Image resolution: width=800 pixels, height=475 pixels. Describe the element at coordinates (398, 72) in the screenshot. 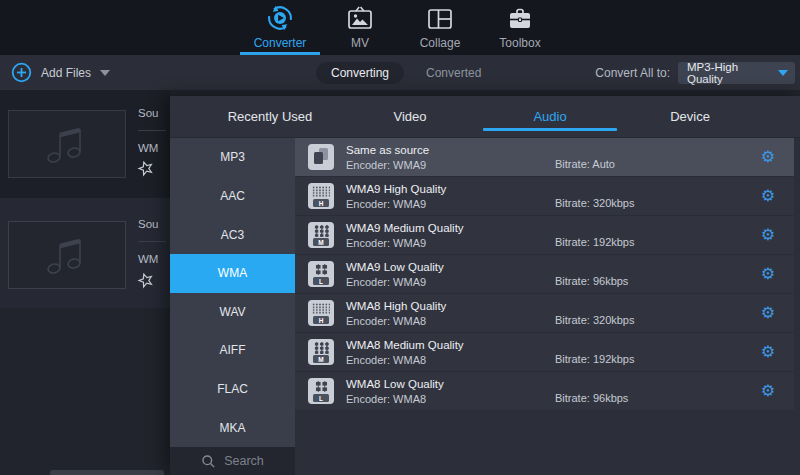

I see `view-tabs: Converting Converted` at that location.